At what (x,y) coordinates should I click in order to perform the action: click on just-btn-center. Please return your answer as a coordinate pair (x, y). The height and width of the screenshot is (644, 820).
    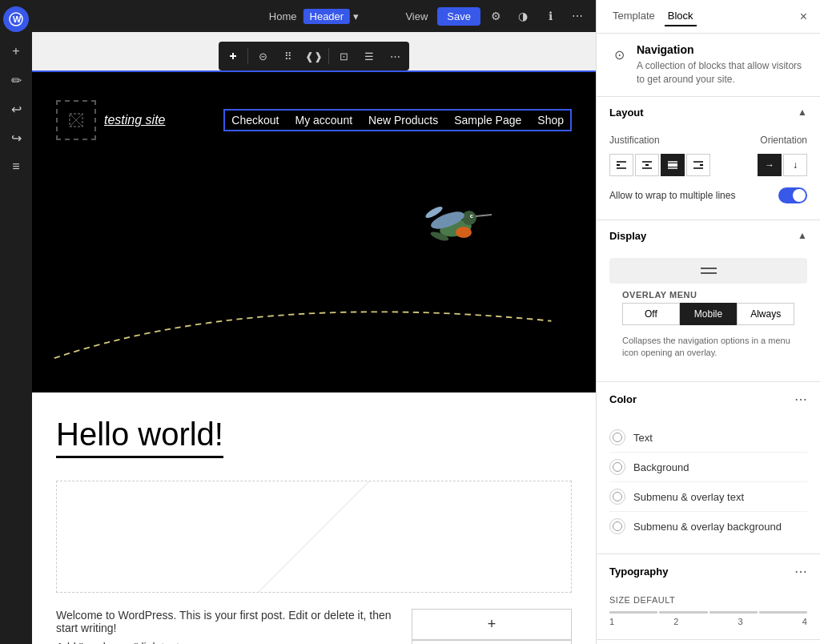
    Looking at the image, I should click on (647, 165).